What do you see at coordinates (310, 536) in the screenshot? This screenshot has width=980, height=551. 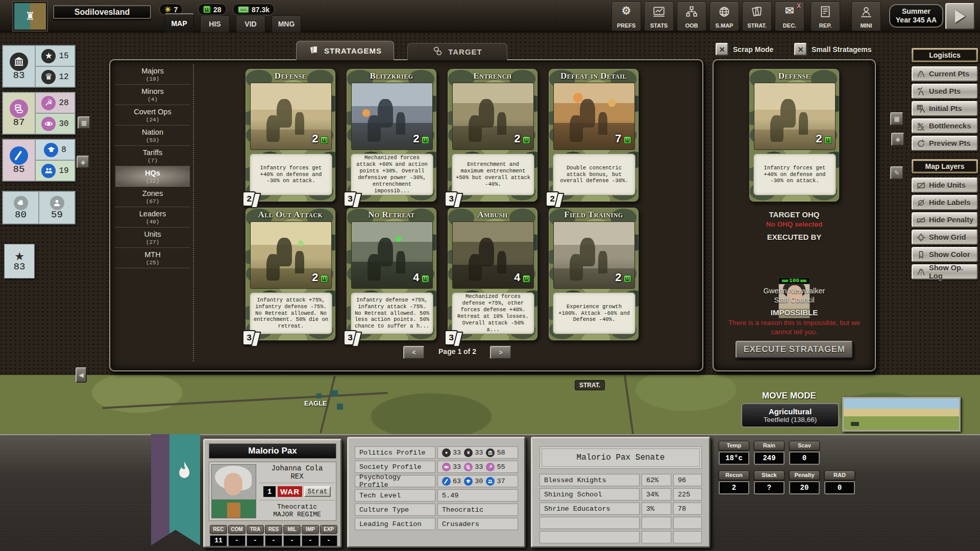 I see `stat-imp: IMP-` at bounding box center [310, 536].